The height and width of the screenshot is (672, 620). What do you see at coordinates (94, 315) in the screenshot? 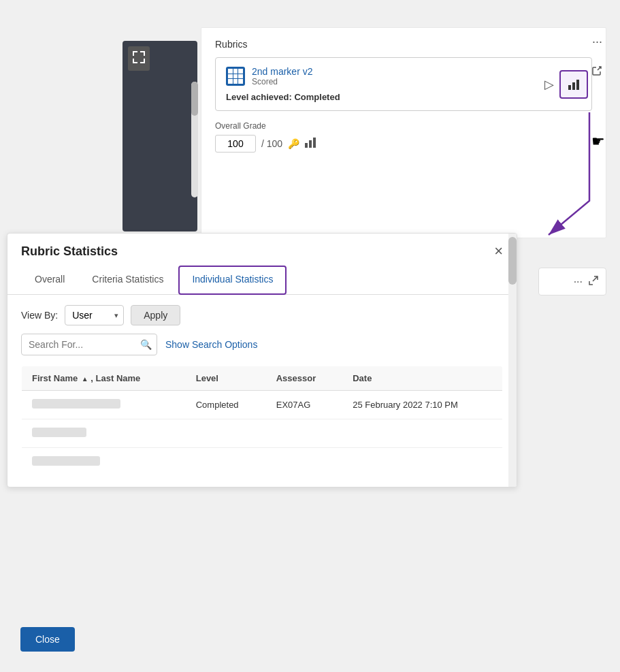
I see `view-by-select: User Group Section` at bounding box center [94, 315].